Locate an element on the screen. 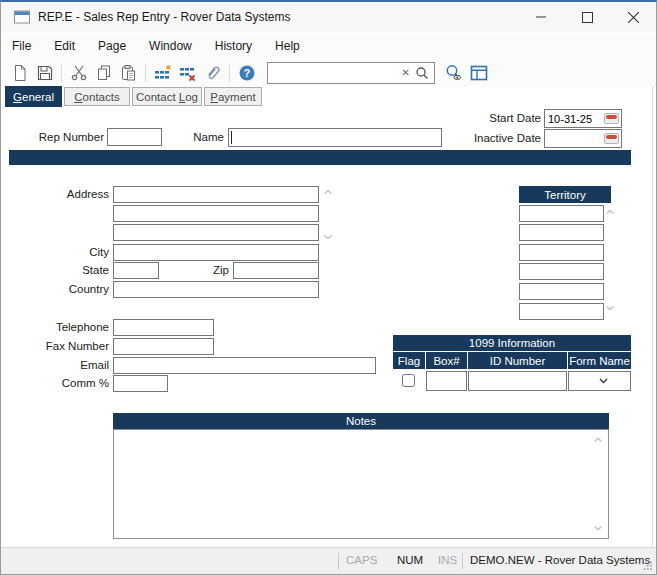 This screenshot has width=657, height=575. address-line1-input is located at coordinates (216, 194).